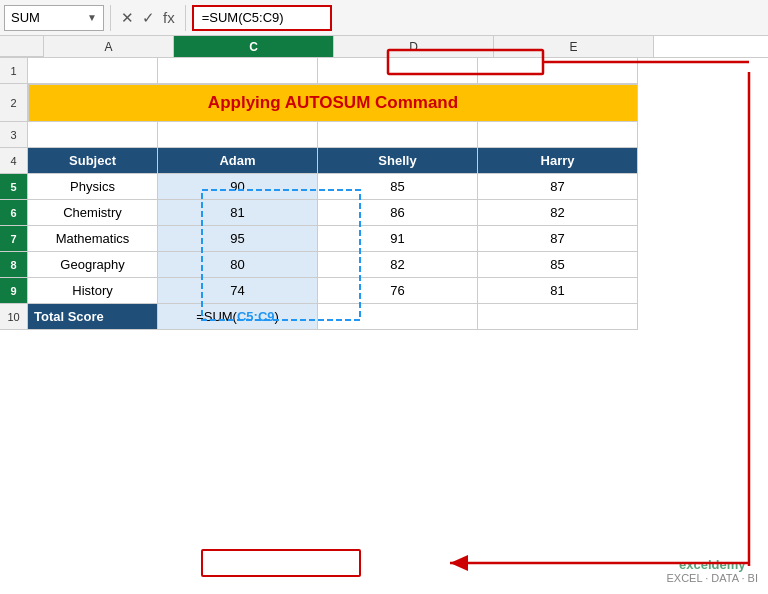  Describe the element at coordinates (558, 213) in the screenshot. I see `e6-82: 82` at that location.